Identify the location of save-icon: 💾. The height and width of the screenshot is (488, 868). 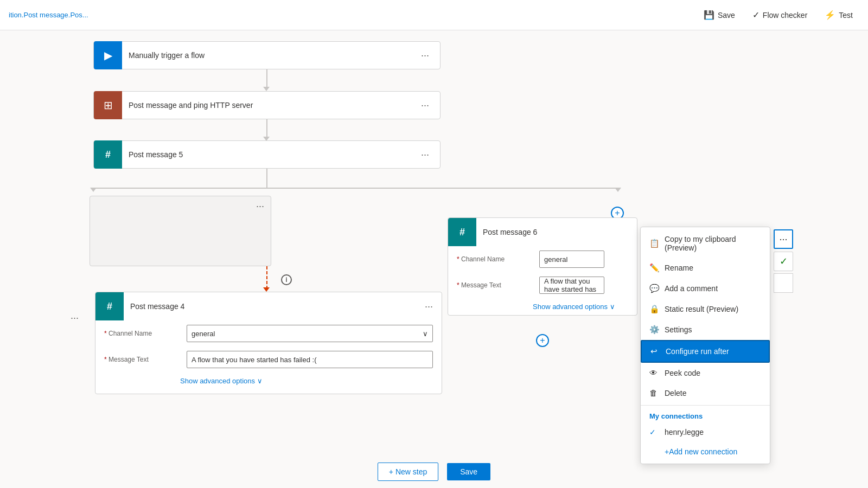
(709, 15).